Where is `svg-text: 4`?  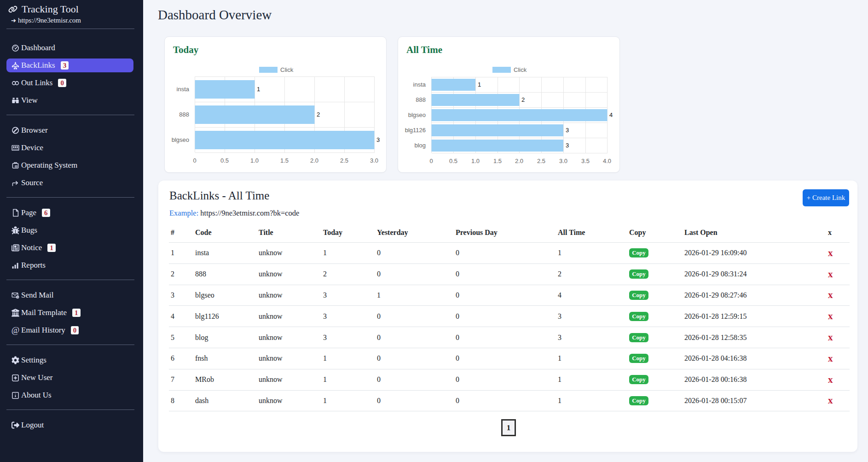 svg-text: 4 is located at coordinates (611, 115).